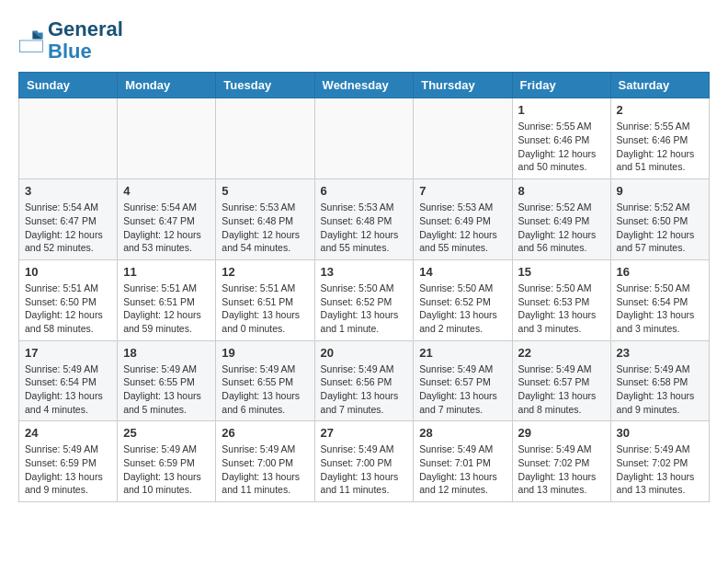 The height and width of the screenshot is (563, 728). I want to click on day-number: 10, so click(68, 272).